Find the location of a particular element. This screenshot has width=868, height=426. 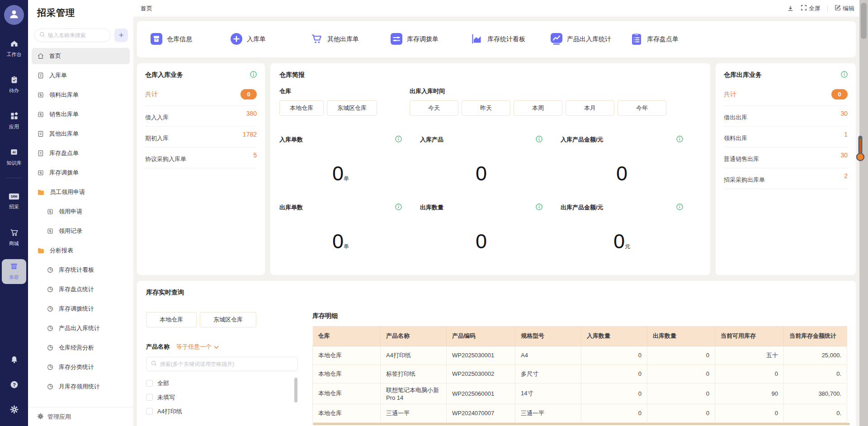

warehouse-filter-label: 仓库 is located at coordinates (328, 91).